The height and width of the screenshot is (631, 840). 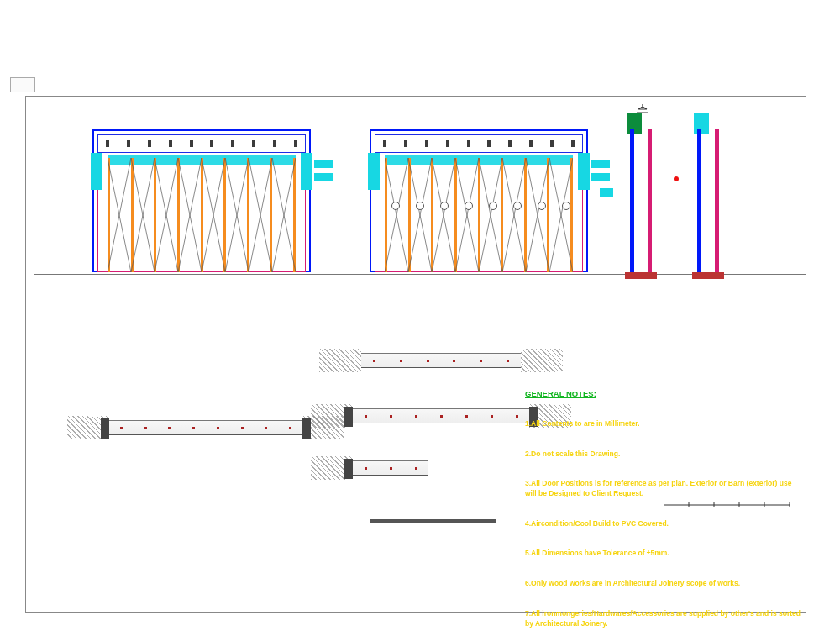 I want to click on note-item: 2.Do not scale this Drawing., so click(x=664, y=455).